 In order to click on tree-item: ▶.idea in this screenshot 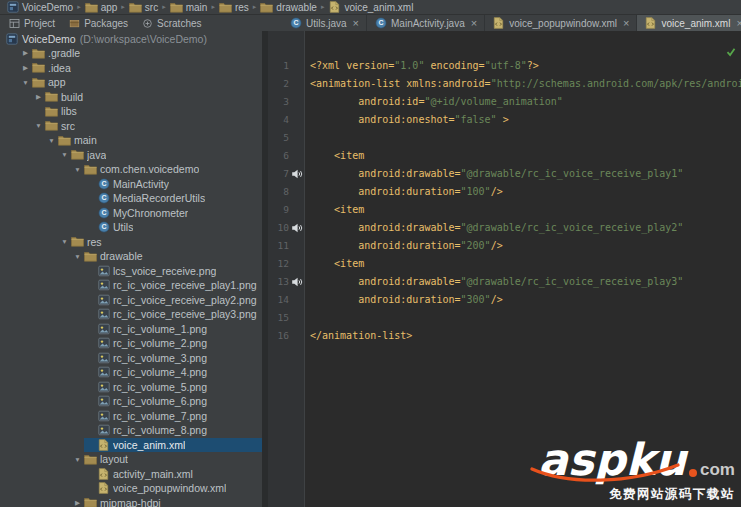, I will do `click(131, 68)`.